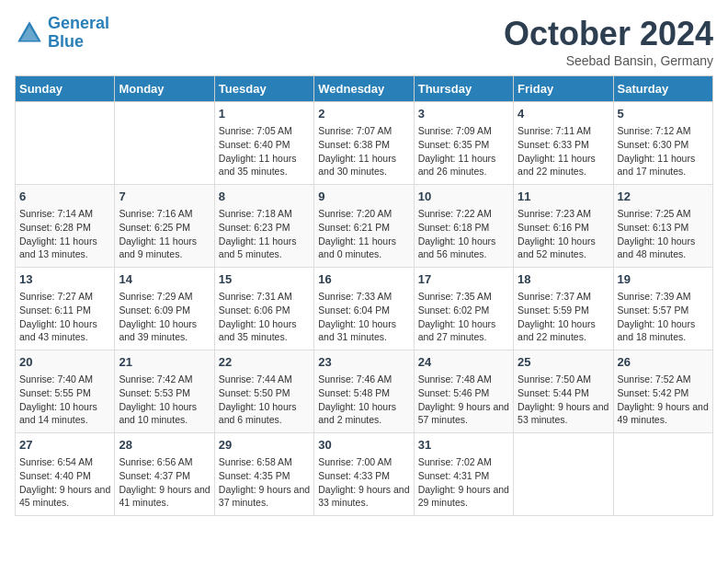  I want to click on day-info: Sunrise: 7:33 AM Sunset: 6:04 PM Dayligh…, so click(364, 316).